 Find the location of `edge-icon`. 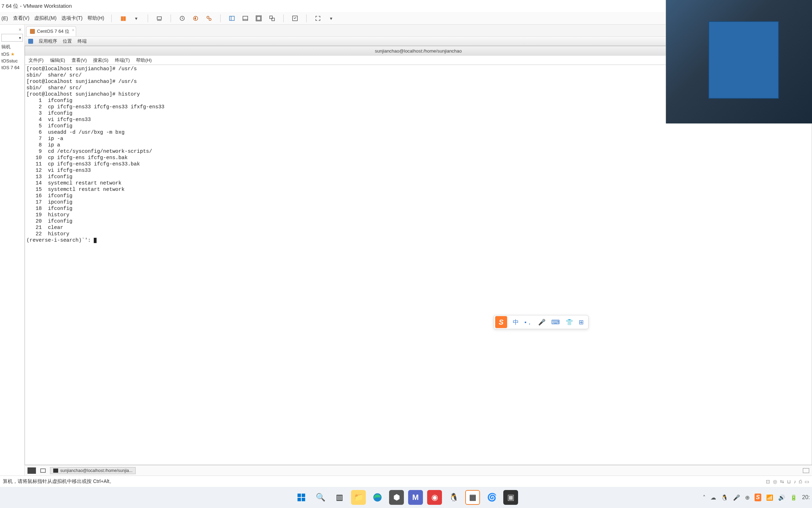

edge-icon is located at coordinates (377, 497).